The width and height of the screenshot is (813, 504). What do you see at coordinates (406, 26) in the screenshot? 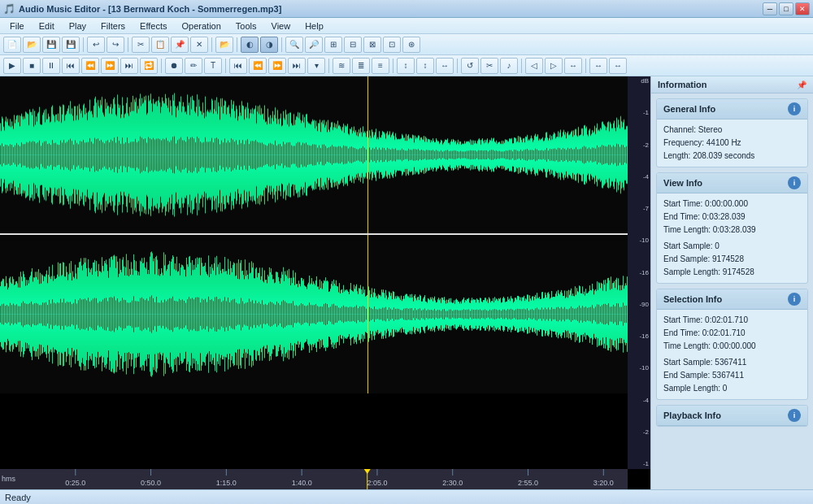
I see `menu-bar: FileEditPlayFiltersEffectsOperationTools…` at bounding box center [406, 26].